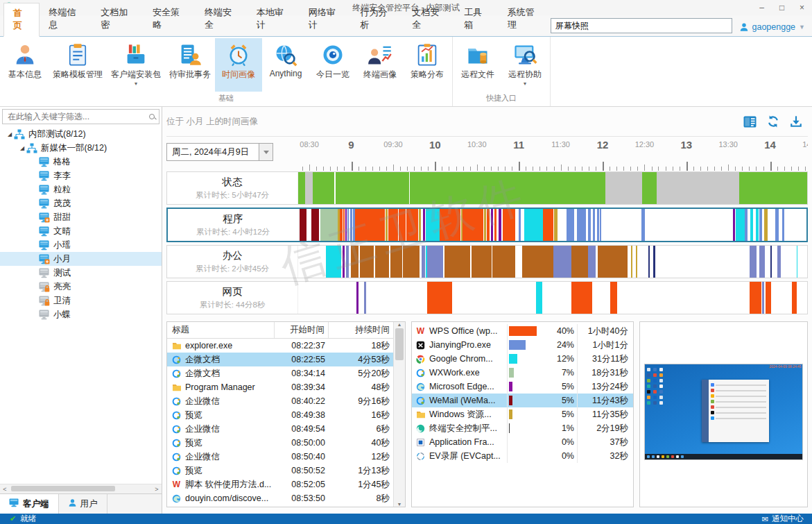  What do you see at coordinates (266, 152) in the screenshot?
I see `date-dropdown-button` at bounding box center [266, 152].